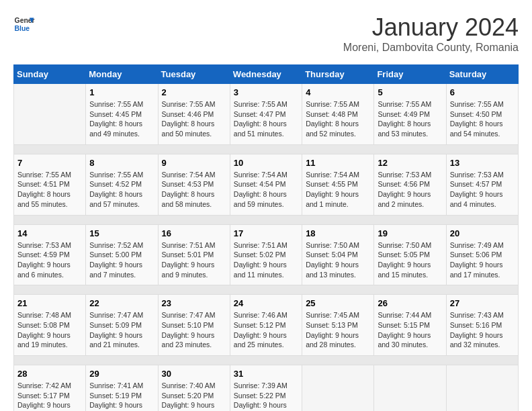 The width and height of the screenshot is (532, 411). Describe the element at coordinates (410, 325) in the screenshot. I see `calendar-cell: 26Sunrise: 7:44 AMSunset: 5:15 PMDayligh…` at that location.